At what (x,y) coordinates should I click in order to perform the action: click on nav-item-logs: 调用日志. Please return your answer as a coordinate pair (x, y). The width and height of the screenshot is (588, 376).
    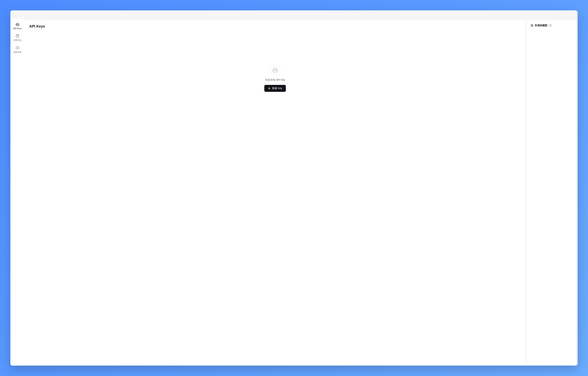
    Looking at the image, I should click on (18, 38).